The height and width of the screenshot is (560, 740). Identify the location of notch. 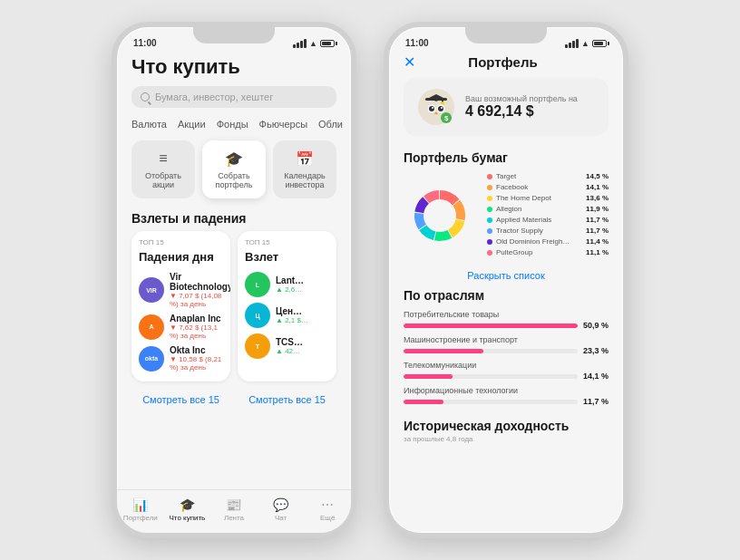
(234, 35).